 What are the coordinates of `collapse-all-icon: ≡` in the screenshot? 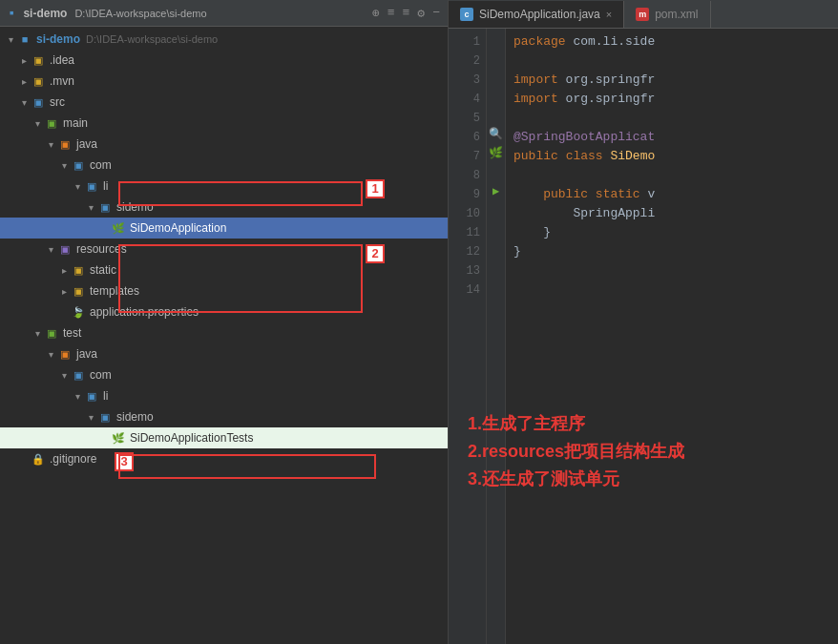 It's located at (407, 13).